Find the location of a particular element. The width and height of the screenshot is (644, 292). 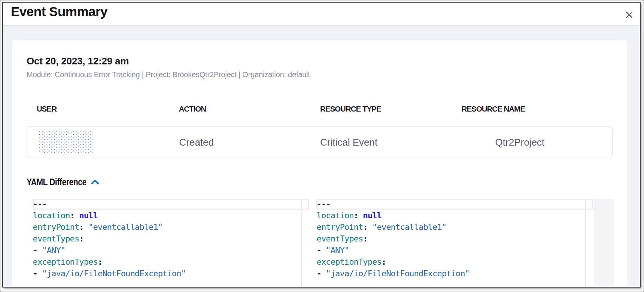

audit-table-row: Created Critical Event Qtr2Project is located at coordinates (320, 142).